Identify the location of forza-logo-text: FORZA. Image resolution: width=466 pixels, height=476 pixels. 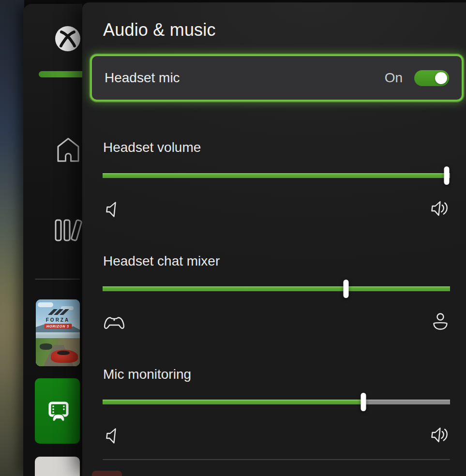
(58, 320).